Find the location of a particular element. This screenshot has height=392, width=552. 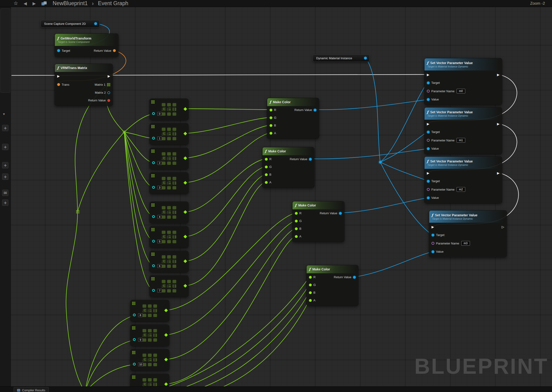

index-value: 0 is located at coordinates (159, 114).